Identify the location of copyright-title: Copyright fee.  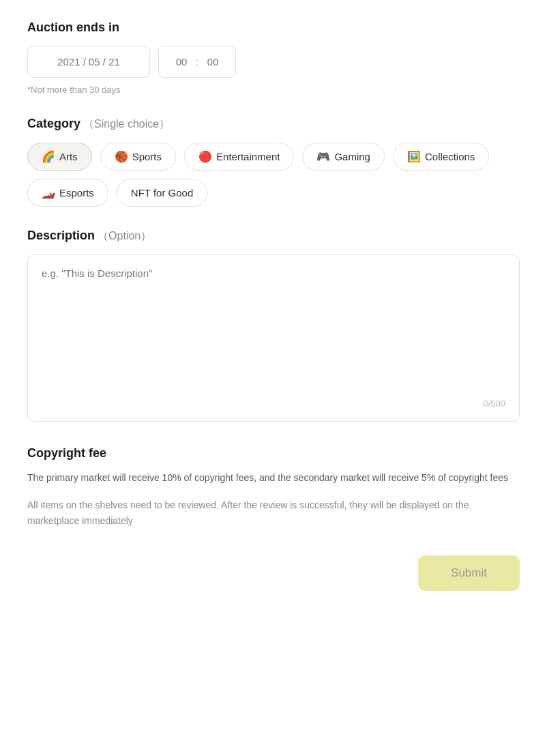
(274, 453).